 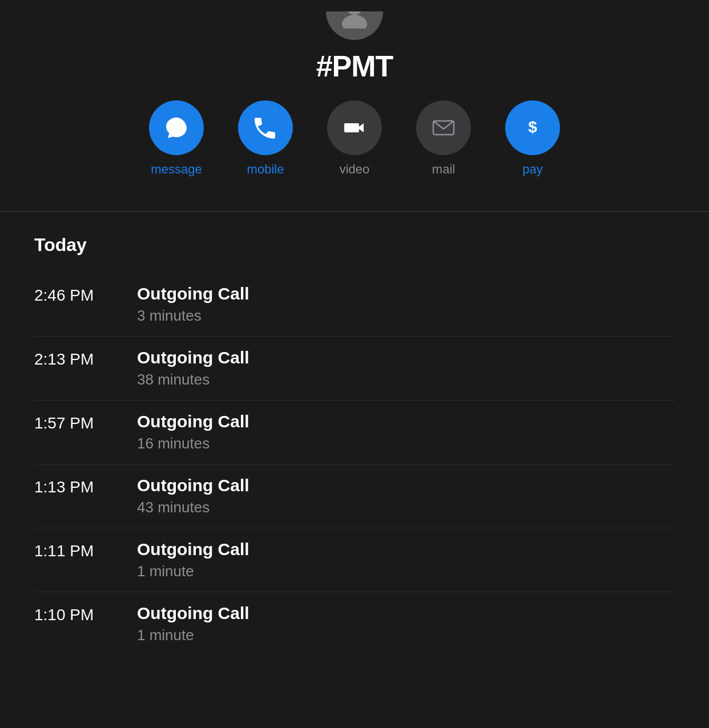 I want to click on message-icon-circle, so click(x=176, y=128).